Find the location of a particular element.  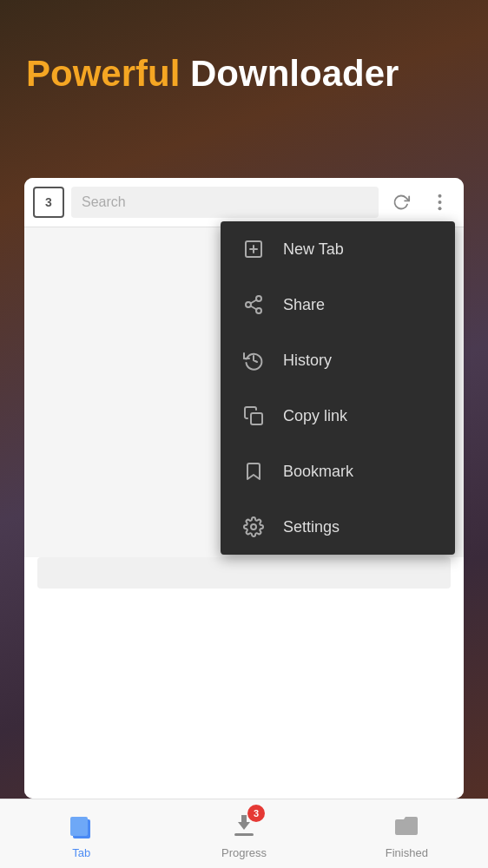

progress-nav-label: Progress is located at coordinates (244, 852).